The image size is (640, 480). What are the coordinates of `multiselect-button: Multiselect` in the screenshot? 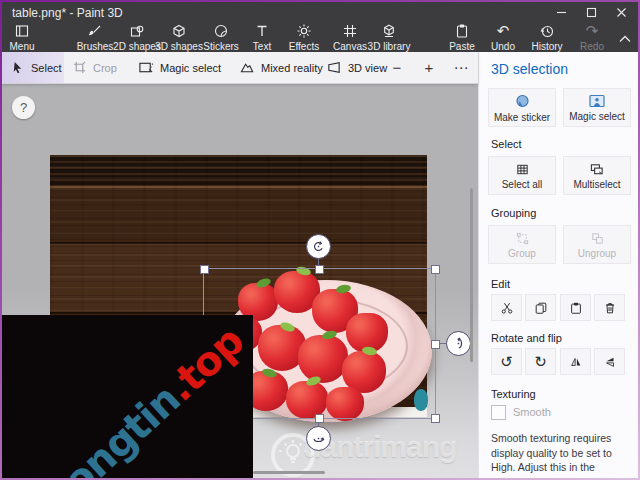 It's located at (597, 176).